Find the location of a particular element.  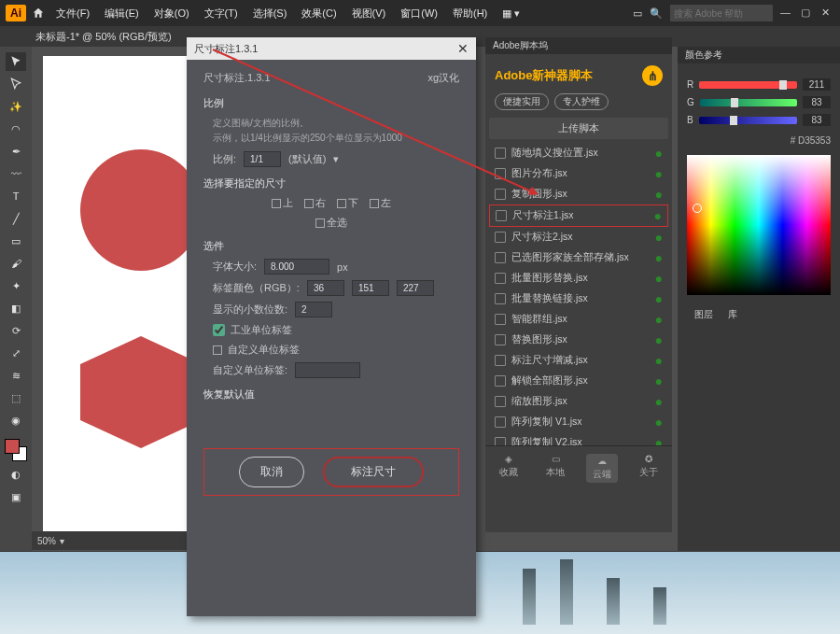

shape-builder-tool-icon: ◉ is located at coordinates (16, 420).